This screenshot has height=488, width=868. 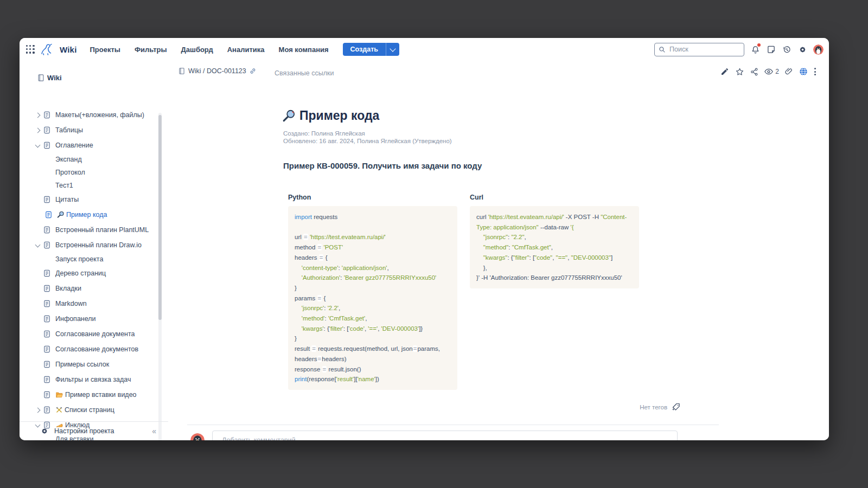 What do you see at coordinates (699, 50) in the screenshot?
I see `search-box` at bounding box center [699, 50].